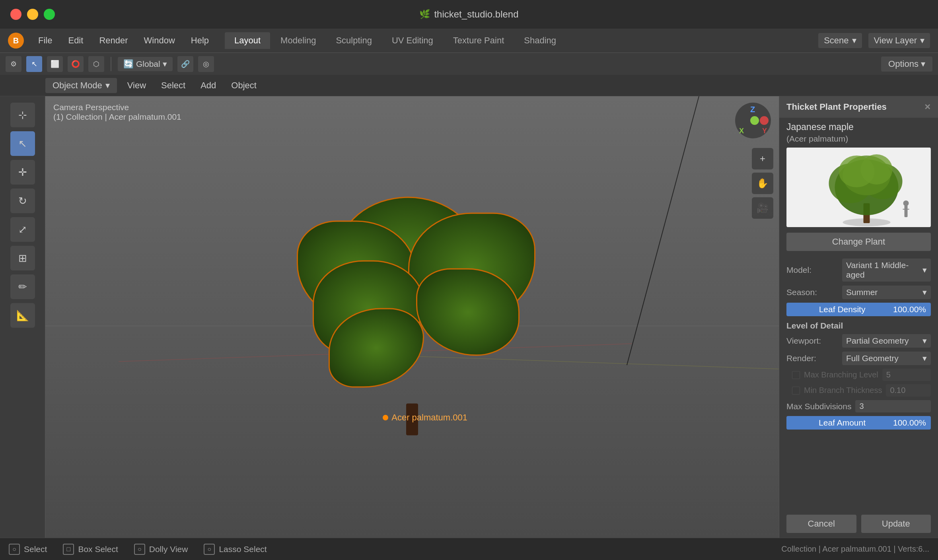 The height and width of the screenshot is (560, 938). I want to click on model-chevron: ▾, so click(924, 270).